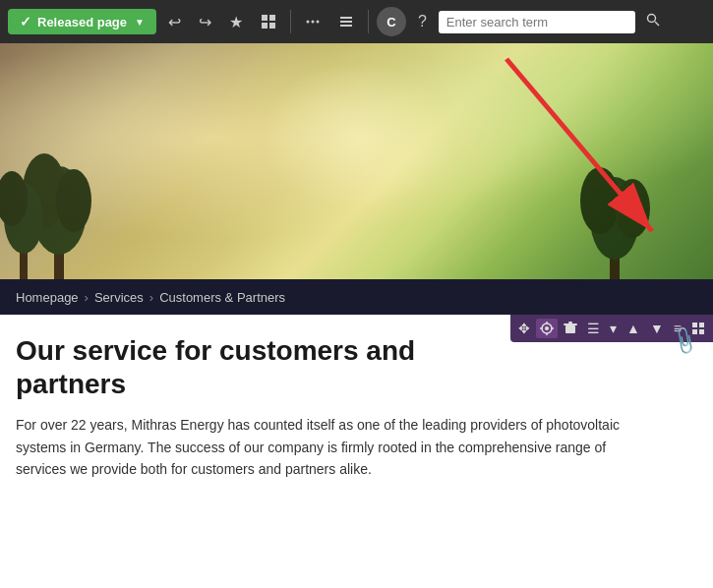  What do you see at coordinates (140, 22) in the screenshot?
I see `chevron-down-icon: ▼` at bounding box center [140, 22].